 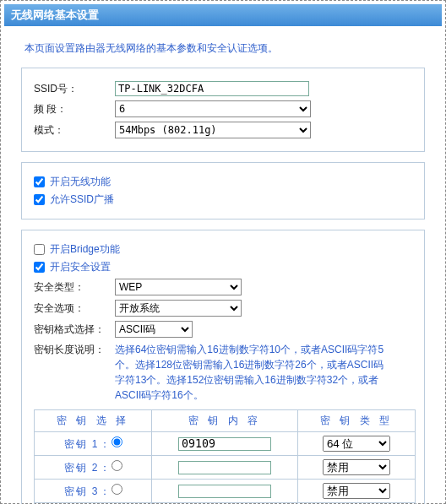 What do you see at coordinates (84, 249) in the screenshot?
I see `enable-bridge-label: 开启Bridge功能` at bounding box center [84, 249].